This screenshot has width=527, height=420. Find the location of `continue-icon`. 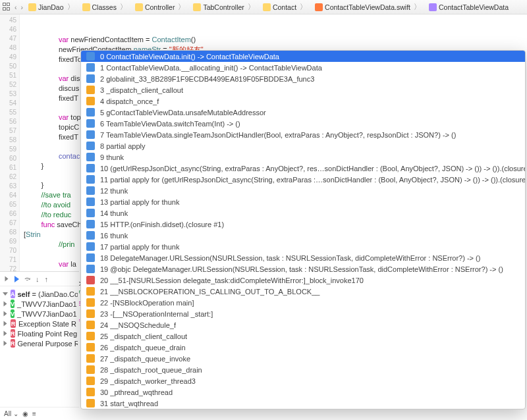

continue-icon is located at coordinates (17, 279).